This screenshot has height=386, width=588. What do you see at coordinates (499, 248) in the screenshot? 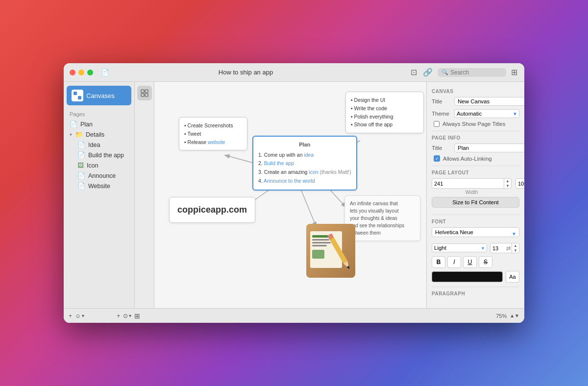
I see `font-size-input` at bounding box center [499, 248].